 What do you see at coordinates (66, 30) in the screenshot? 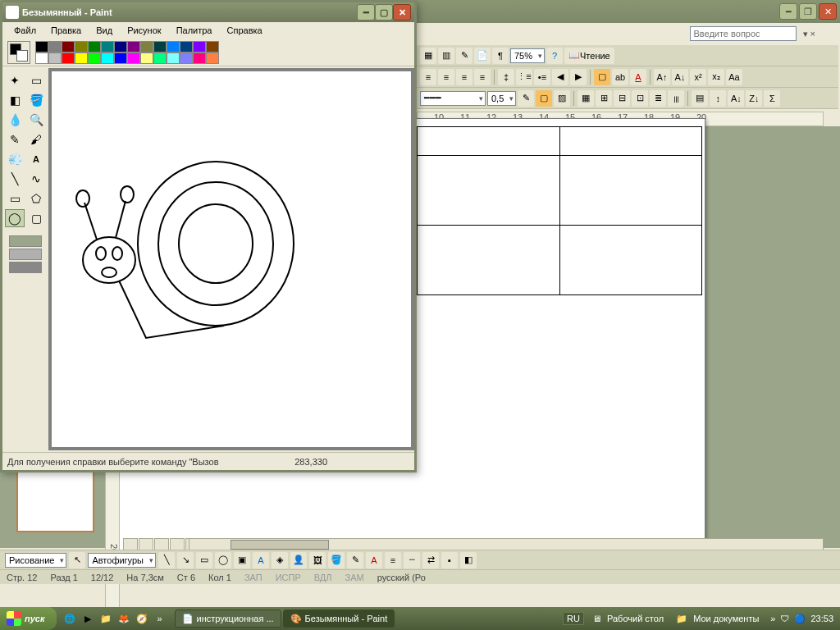
I see `menu-edit: Правка` at bounding box center [66, 30].